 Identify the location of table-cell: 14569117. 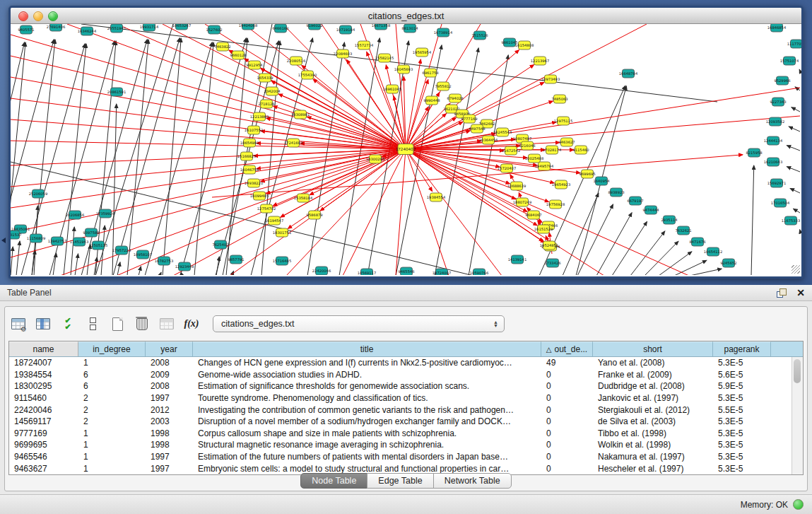
(44, 421).